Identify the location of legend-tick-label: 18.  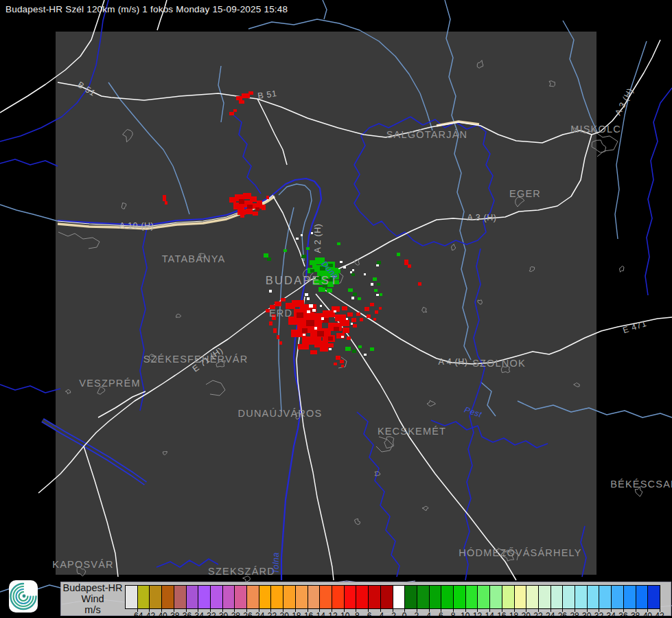
(513, 615).